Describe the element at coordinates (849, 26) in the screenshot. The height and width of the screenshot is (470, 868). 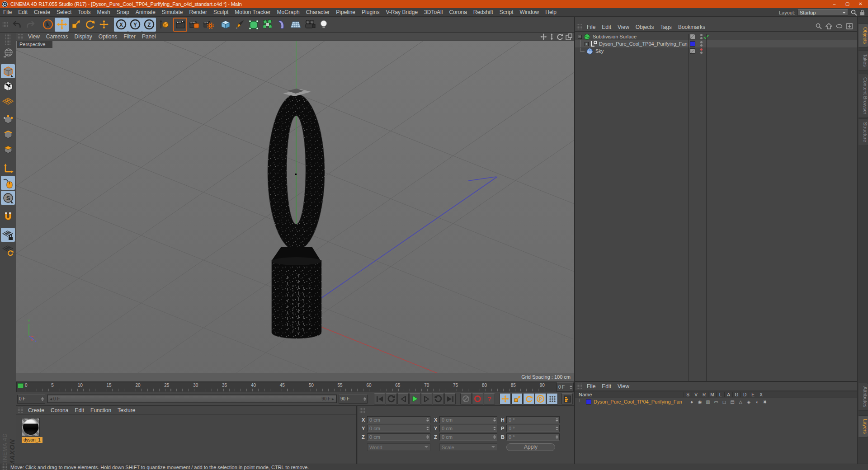
I see `add-panel-icon` at that location.